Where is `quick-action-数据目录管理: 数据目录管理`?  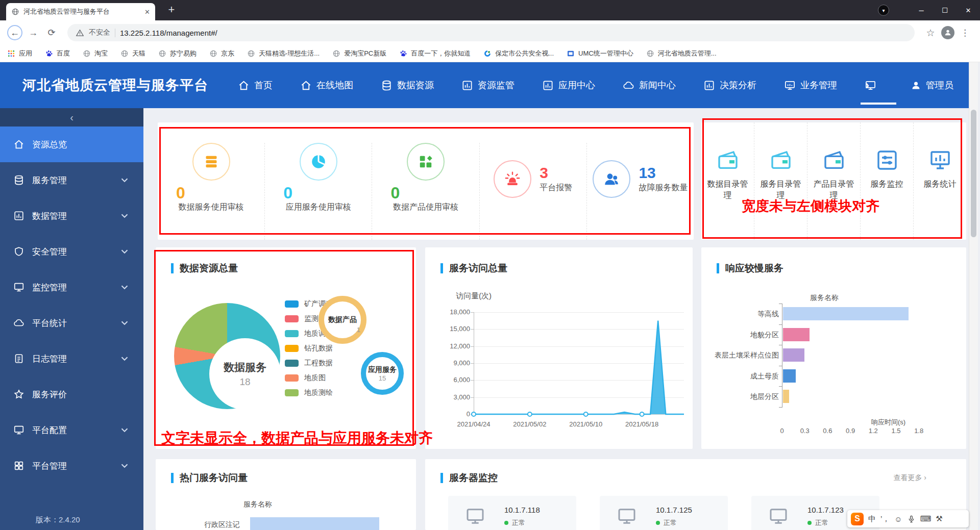
quick-action-数据目录管理: 数据目录管理 is located at coordinates (728, 181).